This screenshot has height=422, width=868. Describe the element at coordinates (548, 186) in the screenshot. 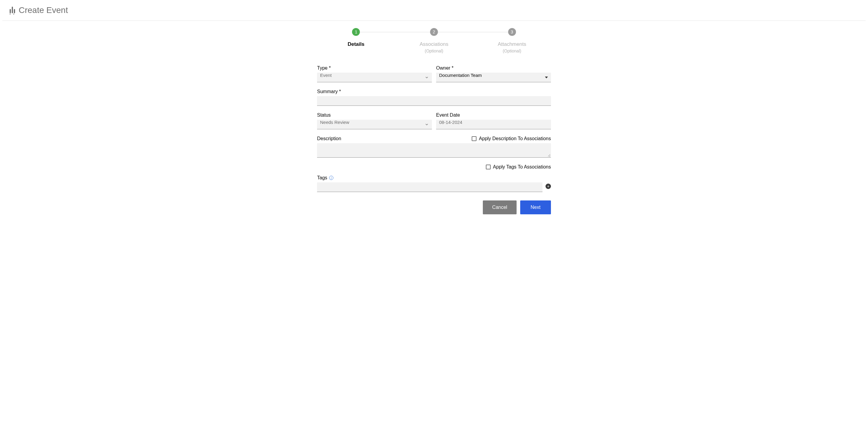

I see `add-tag-button: +` at that location.